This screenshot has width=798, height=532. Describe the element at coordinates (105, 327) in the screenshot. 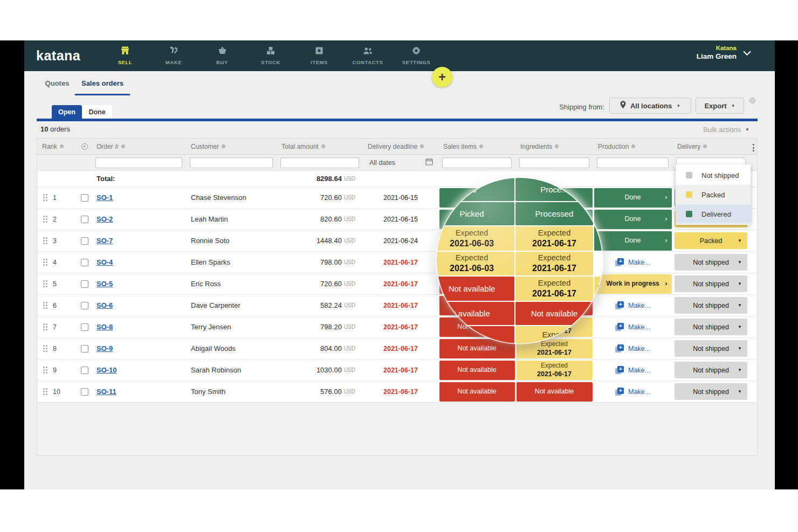

I see `order-link: SO-8` at that location.